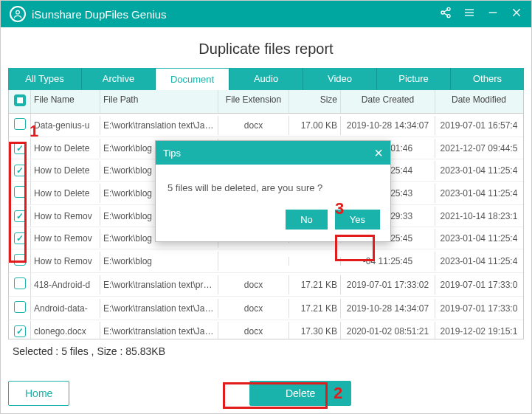 The image size is (532, 414). I want to click on tab-archive: Archive, so click(119, 79).